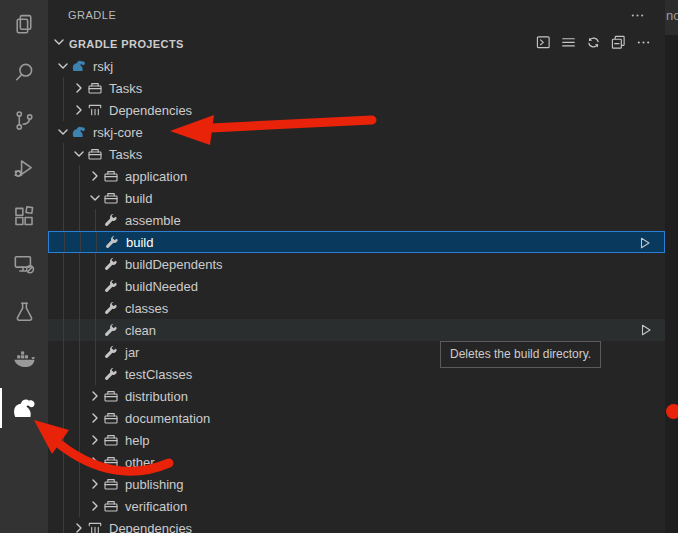 The height and width of the screenshot is (533, 678). What do you see at coordinates (356, 330) in the screenshot?
I see `tree-item-clean: clean` at bounding box center [356, 330].